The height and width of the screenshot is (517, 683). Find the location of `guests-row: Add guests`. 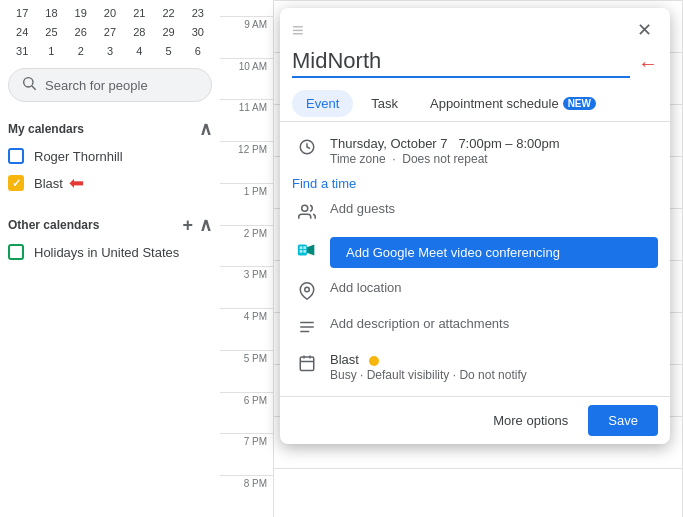

guests-row: Add guests is located at coordinates (475, 213).